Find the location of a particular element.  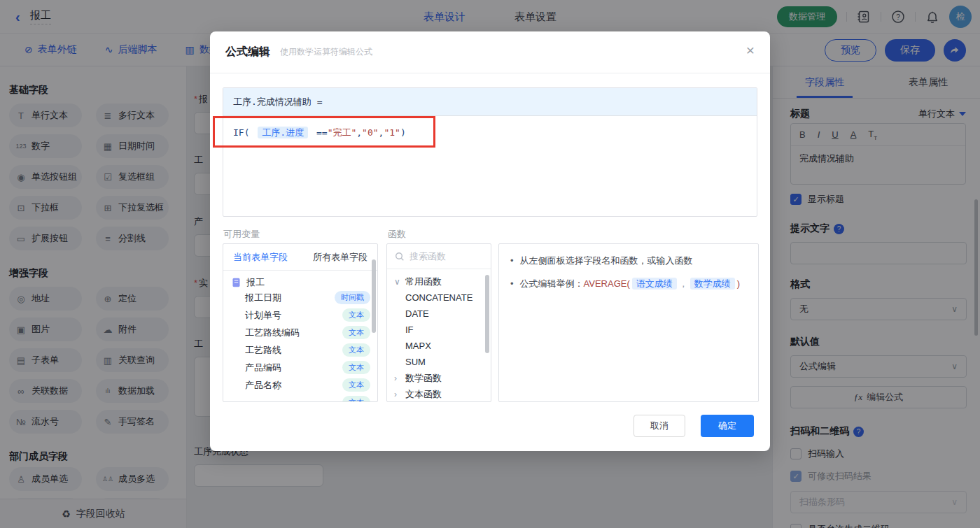

tab-all-form-fields: 所有表单字段 is located at coordinates (340, 257).